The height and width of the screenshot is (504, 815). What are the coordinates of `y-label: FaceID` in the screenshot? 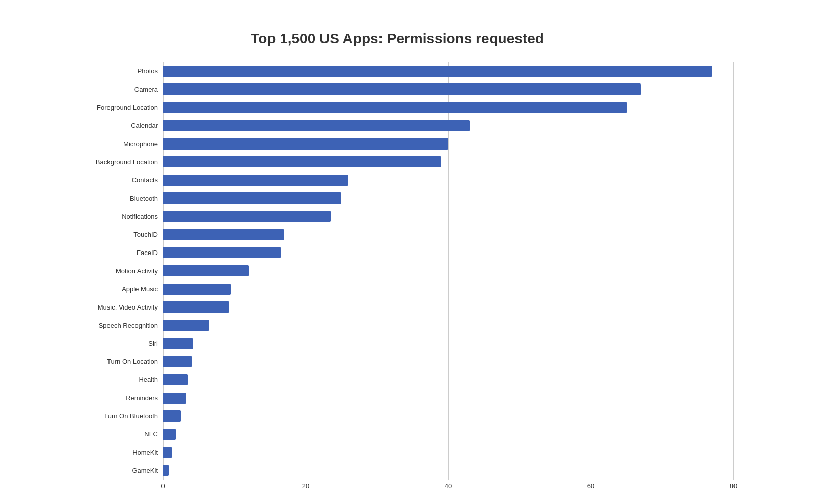 It's located at (112, 253).